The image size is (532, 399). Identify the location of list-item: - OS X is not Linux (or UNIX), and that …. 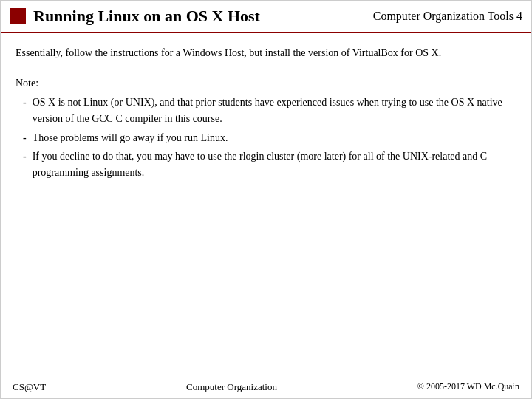
(270, 111).